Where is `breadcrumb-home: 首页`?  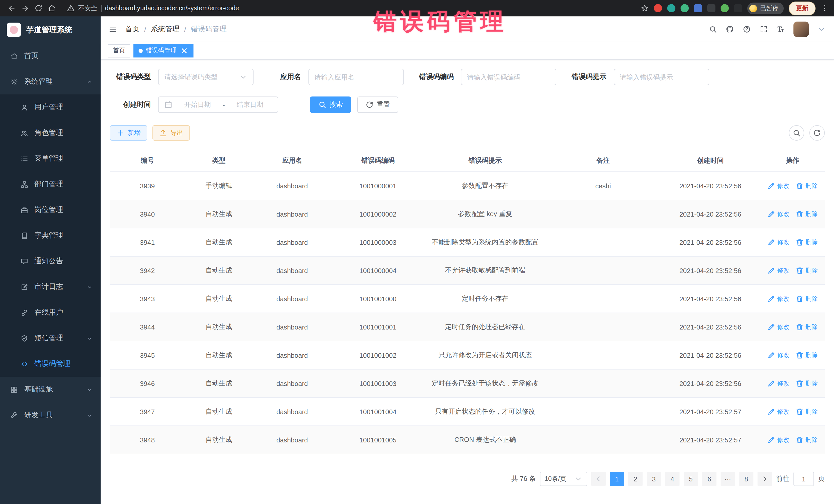
breadcrumb-home: 首页 is located at coordinates (132, 29).